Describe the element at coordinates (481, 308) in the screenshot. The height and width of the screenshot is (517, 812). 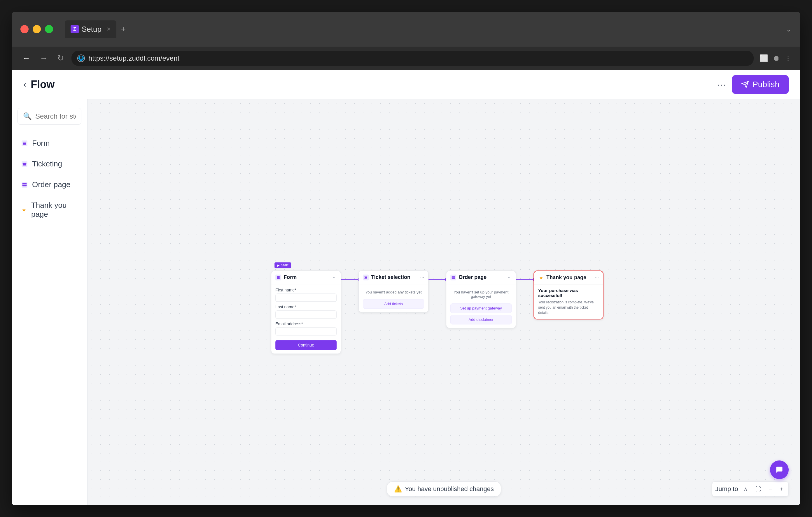
I see `setup-payment-button: Set up payment gateway` at that location.